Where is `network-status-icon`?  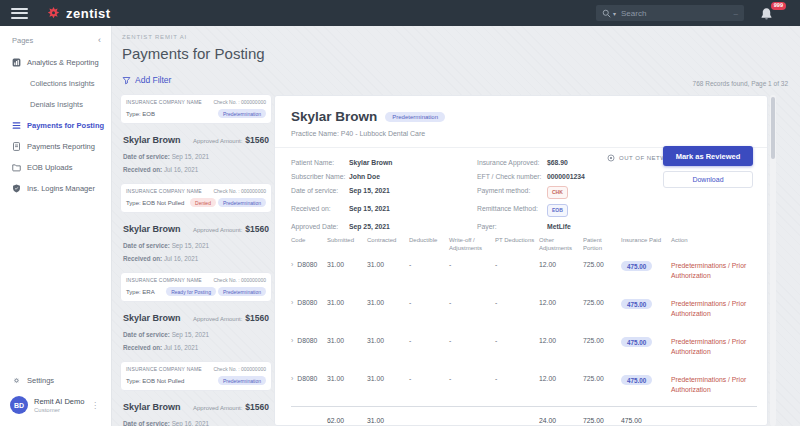 network-status-icon is located at coordinates (611, 158).